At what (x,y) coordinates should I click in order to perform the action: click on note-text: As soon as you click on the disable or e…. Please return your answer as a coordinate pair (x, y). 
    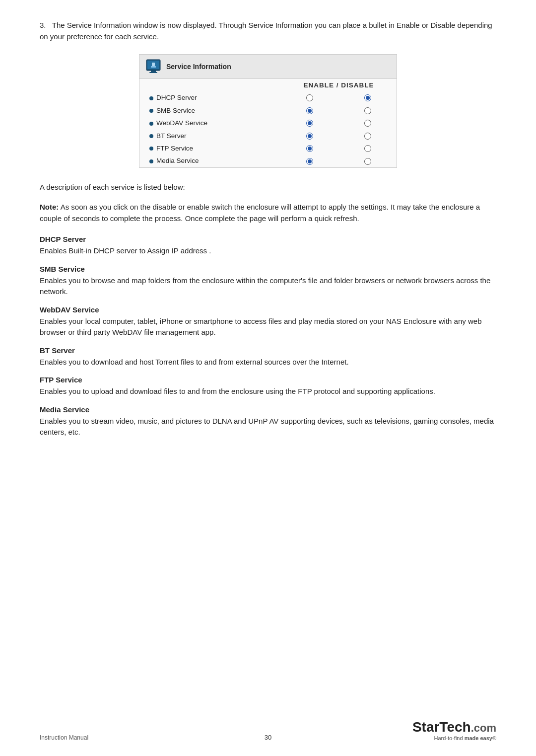
    Looking at the image, I should click on (260, 213).